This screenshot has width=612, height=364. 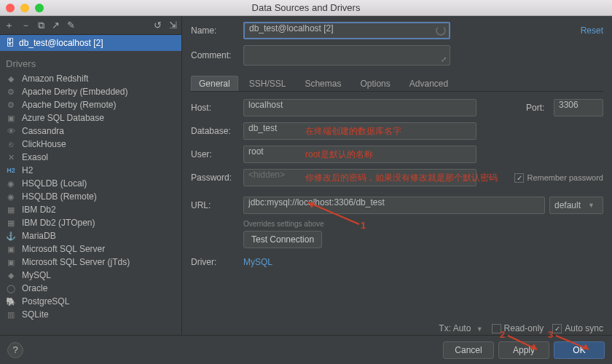 I want to click on driver-icon: ▥, so click(x=11, y=314).